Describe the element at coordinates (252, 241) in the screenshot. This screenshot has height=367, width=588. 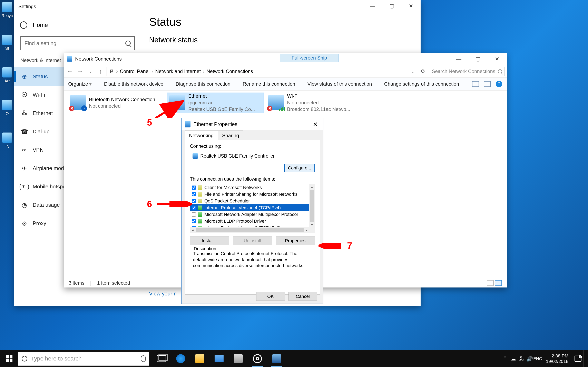
I see `uninstall-button: Uninstall` at that location.